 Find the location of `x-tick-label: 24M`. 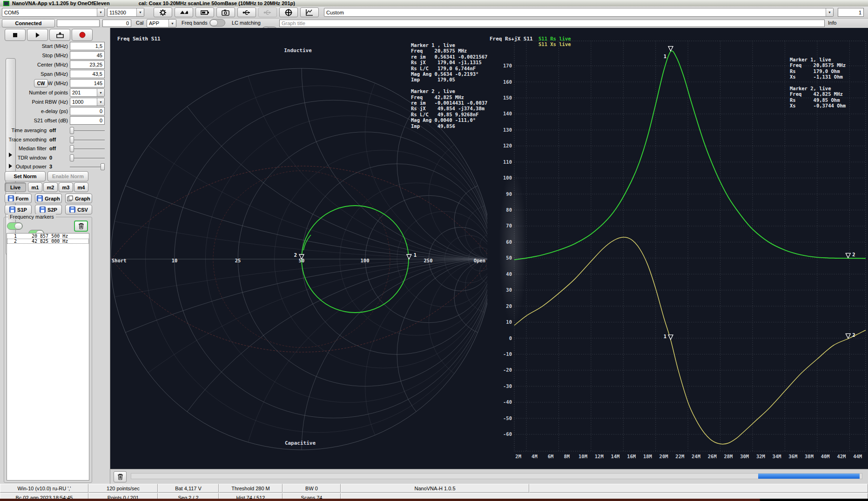

x-tick-label: 24M is located at coordinates (696, 456).